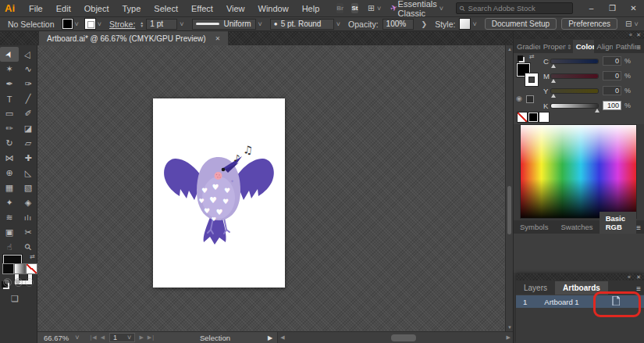 The image size is (644, 343). Describe the element at coordinates (535, 288) in the screenshot. I see `tab-layers: Layers` at that location.